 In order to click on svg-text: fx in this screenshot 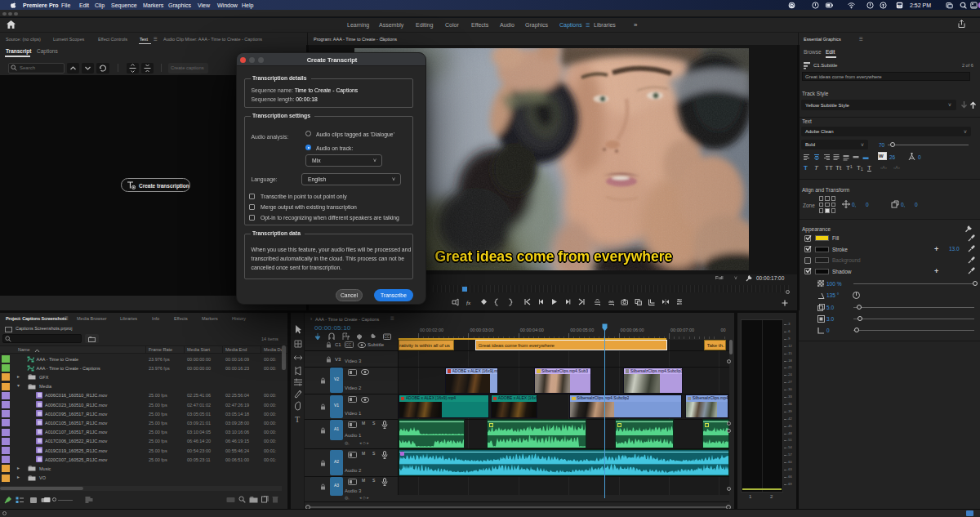, I will do `click(469, 303)`.